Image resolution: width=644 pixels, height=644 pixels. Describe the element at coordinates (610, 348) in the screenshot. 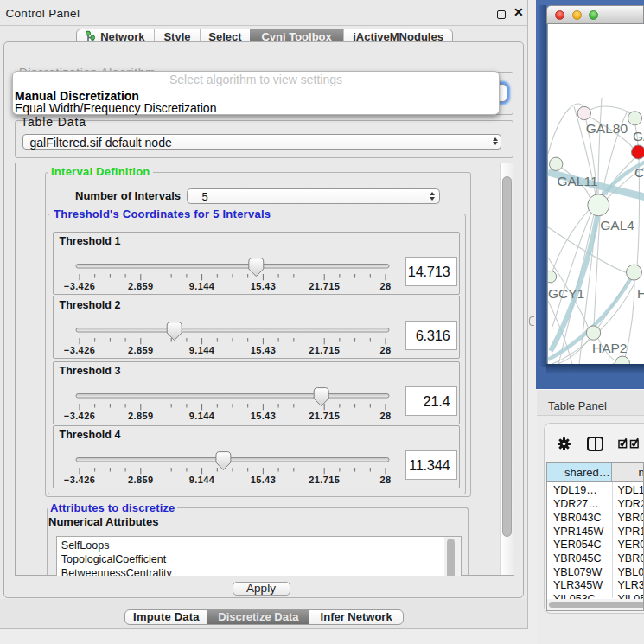

I see `svg-text: HAP2` at that location.